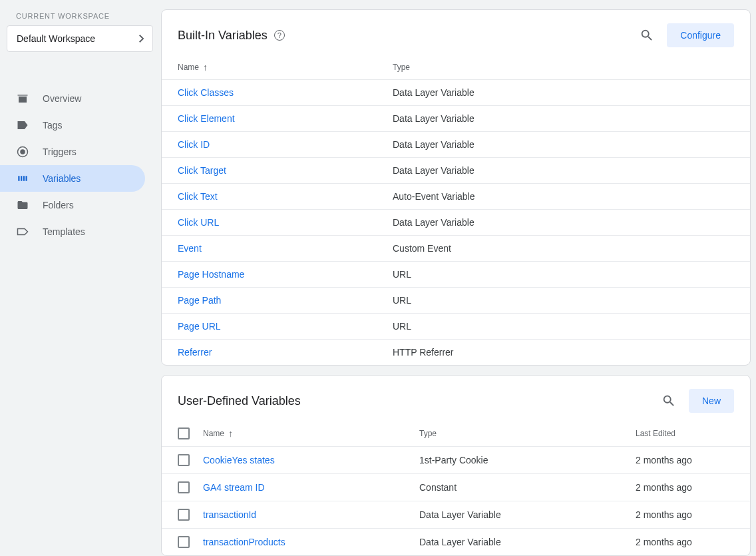 This screenshot has height=556, width=756. What do you see at coordinates (61, 178) in the screenshot?
I see `sidebar-item-label: Variables` at bounding box center [61, 178].